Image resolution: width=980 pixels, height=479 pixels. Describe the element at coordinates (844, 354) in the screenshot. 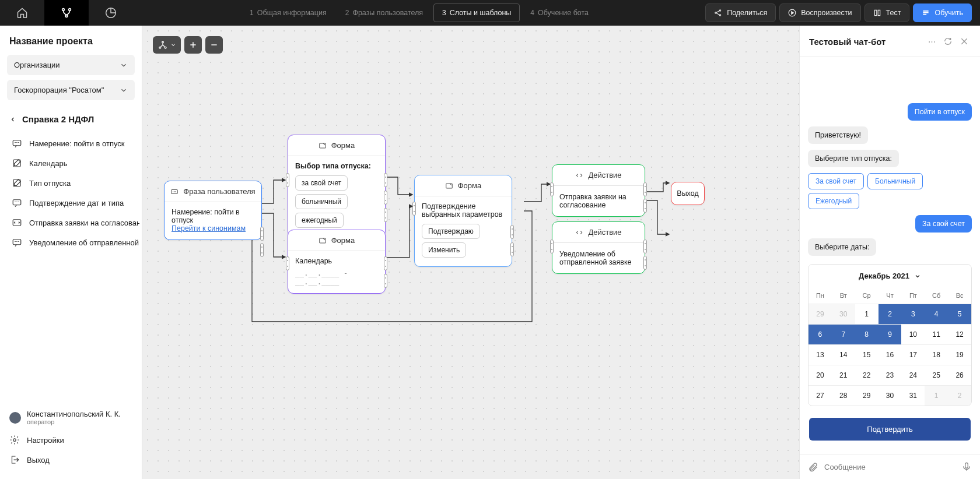

I see `cal-day: 14` at that location.